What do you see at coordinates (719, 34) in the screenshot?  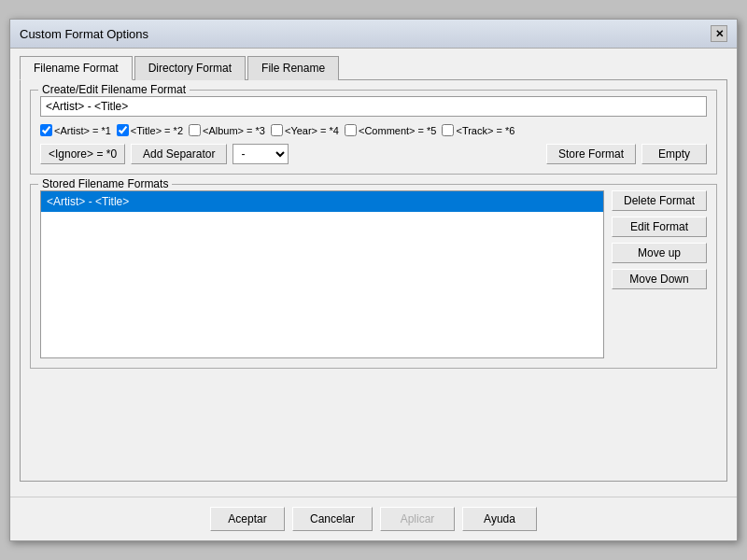 I see `close-button: ✕` at bounding box center [719, 34].